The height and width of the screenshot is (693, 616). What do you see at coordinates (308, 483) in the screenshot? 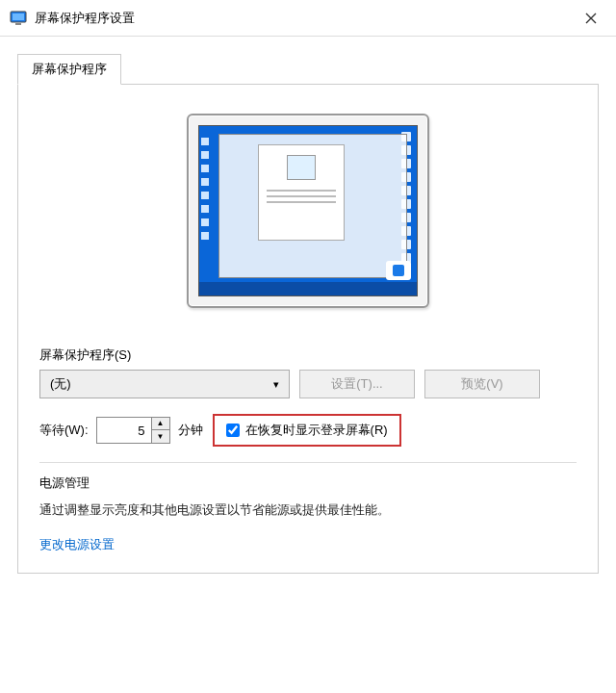
I see `power-title: 电源管理` at bounding box center [308, 483].